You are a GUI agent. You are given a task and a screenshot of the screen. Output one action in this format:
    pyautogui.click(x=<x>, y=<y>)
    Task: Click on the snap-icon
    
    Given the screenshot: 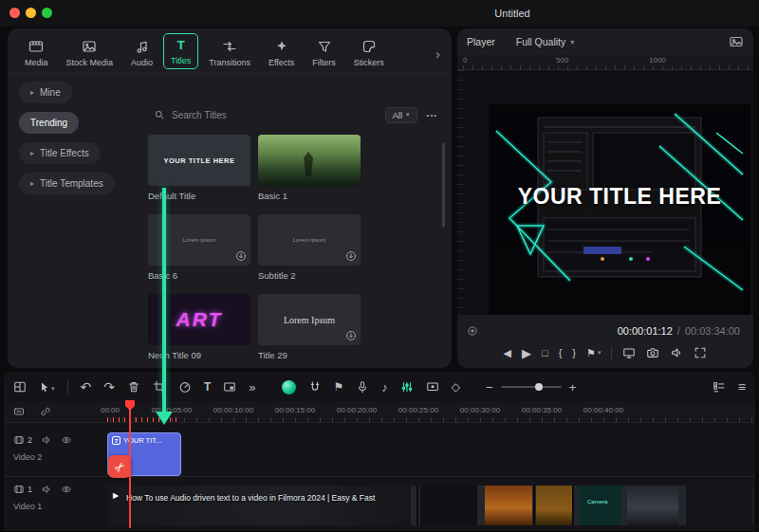 What is the action you would take?
    pyautogui.click(x=315, y=387)
    